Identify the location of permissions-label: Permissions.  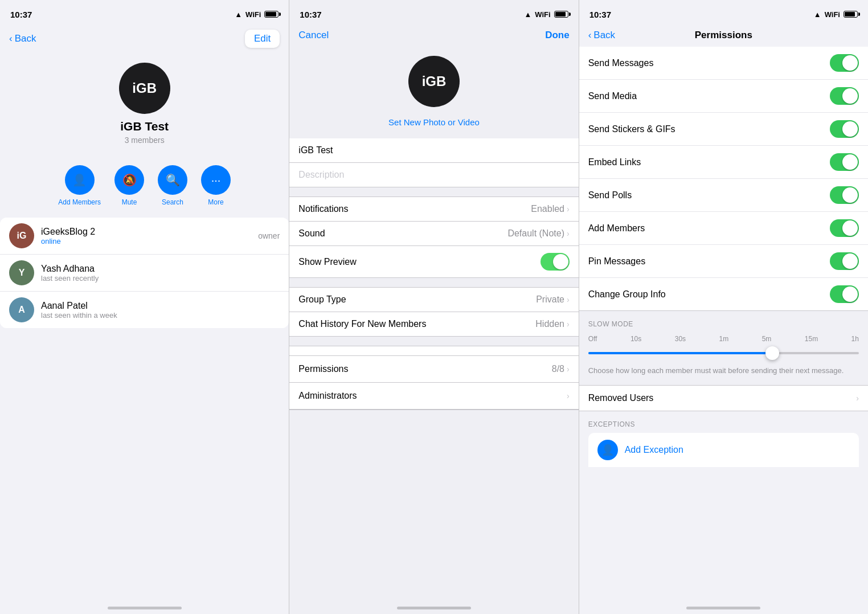
(324, 369).